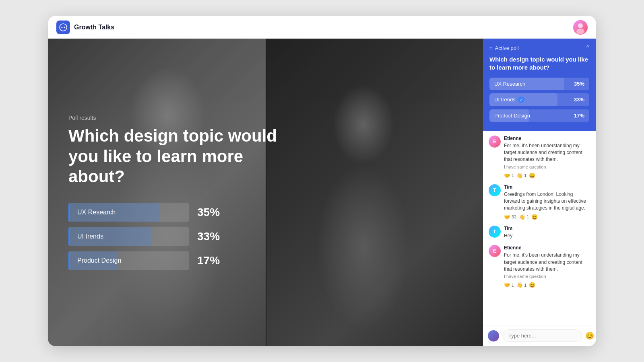 This screenshot has height=362, width=644. I want to click on poll-option-pct: 33%, so click(211, 237).